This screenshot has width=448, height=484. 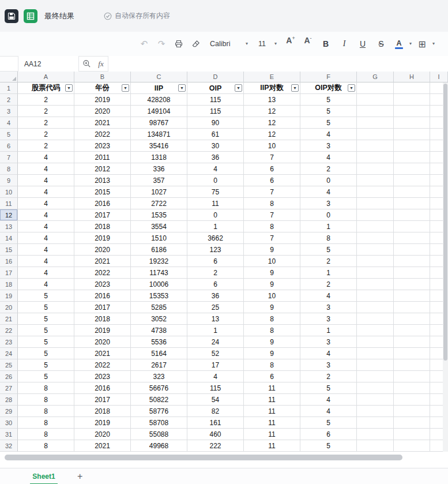 I want to click on column-header-g: G, so click(x=375, y=77).